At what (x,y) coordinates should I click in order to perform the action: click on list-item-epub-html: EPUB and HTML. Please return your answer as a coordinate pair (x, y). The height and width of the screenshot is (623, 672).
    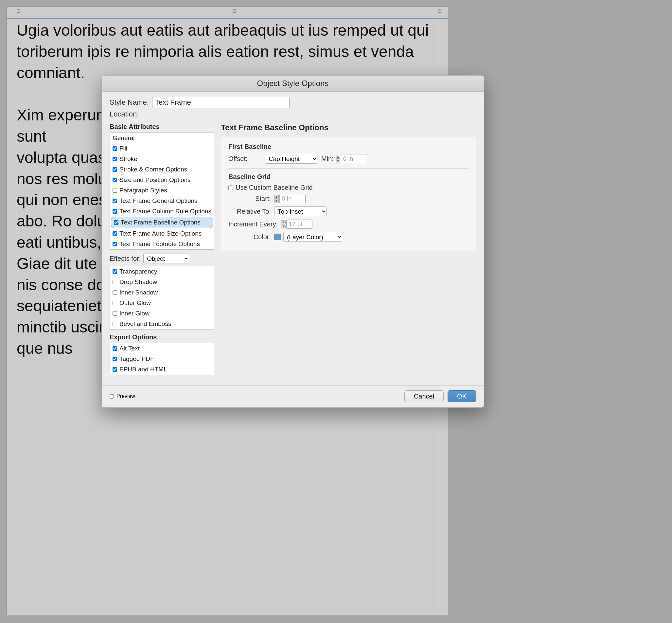
    Looking at the image, I should click on (162, 369).